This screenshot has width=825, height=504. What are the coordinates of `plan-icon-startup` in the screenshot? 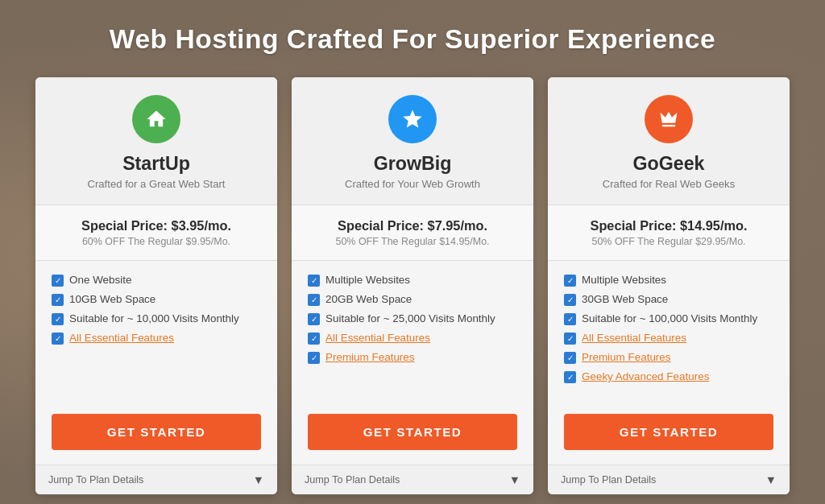 It's located at (156, 119).